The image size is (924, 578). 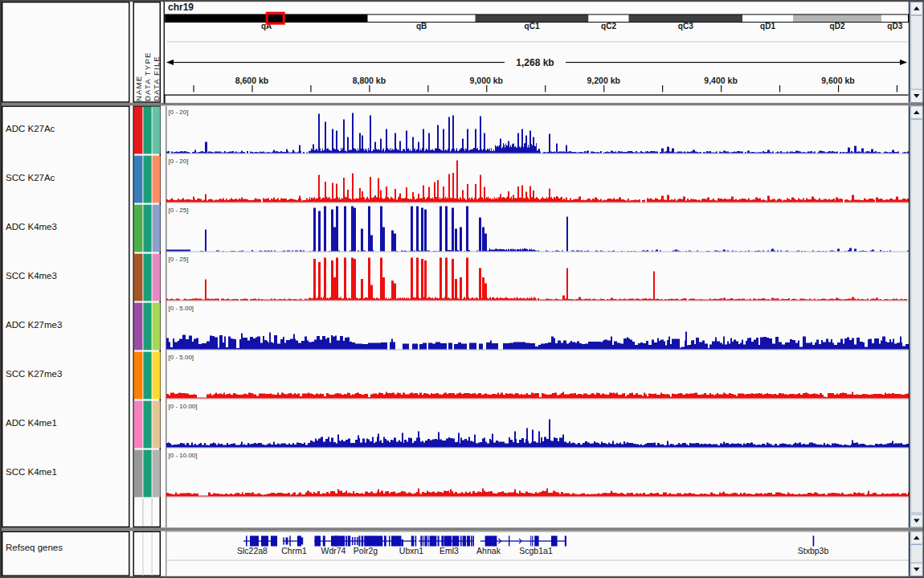 I want to click on svg-text: 8,600 kb, so click(x=252, y=80).